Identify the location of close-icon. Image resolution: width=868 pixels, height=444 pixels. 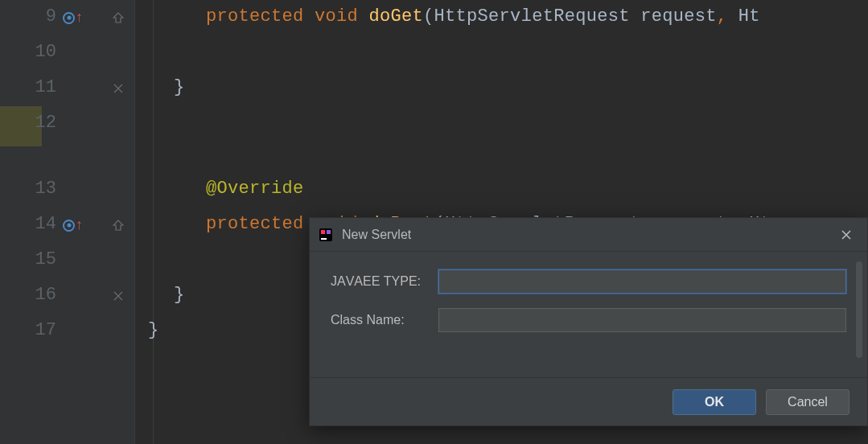
(846, 235).